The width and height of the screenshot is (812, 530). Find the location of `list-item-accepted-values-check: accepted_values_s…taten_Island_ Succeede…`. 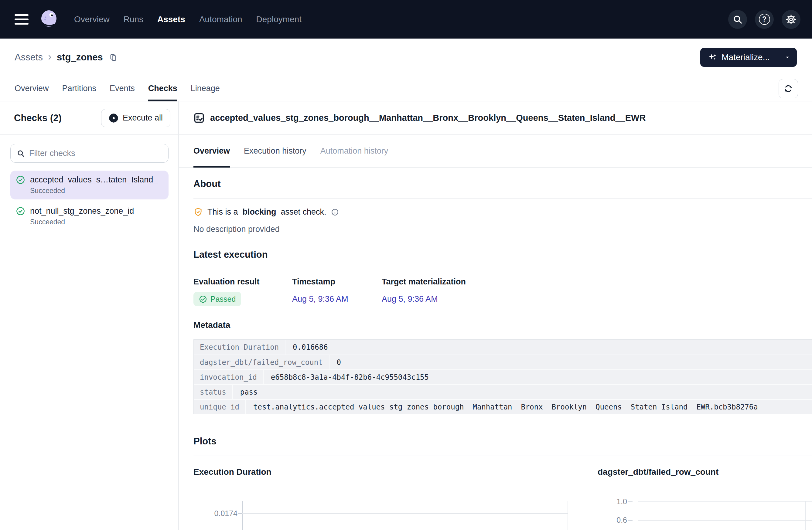

list-item-accepted-values-check: accepted_values_s…taten_Island_ Succeede… is located at coordinates (89, 185).